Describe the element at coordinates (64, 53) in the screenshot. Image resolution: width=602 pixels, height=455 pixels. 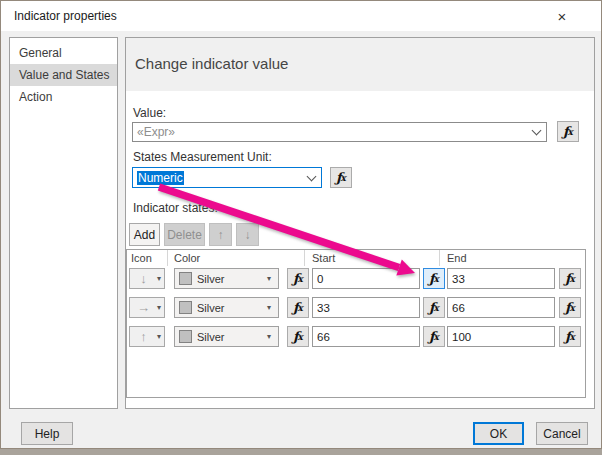
I see `sidebar-item-general: General` at that location.